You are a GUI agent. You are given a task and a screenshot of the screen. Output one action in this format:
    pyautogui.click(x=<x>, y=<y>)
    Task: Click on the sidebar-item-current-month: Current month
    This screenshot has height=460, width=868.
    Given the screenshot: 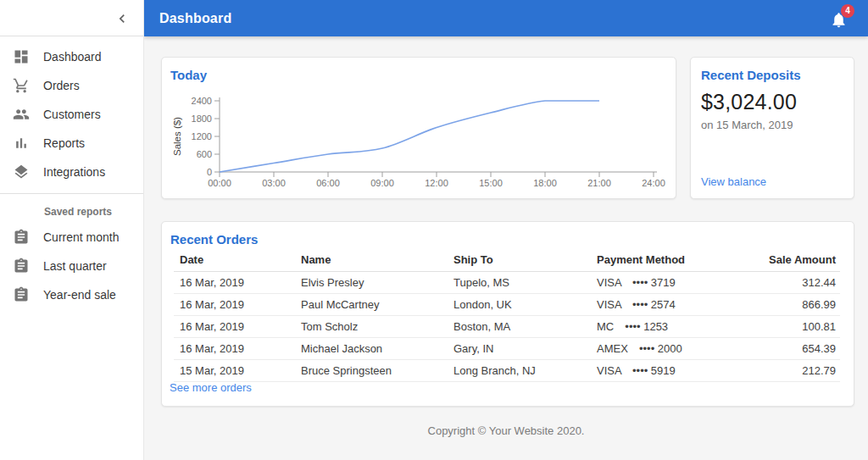 What is the action you would take?
    pyautogui.click(x=71, y=237)
    